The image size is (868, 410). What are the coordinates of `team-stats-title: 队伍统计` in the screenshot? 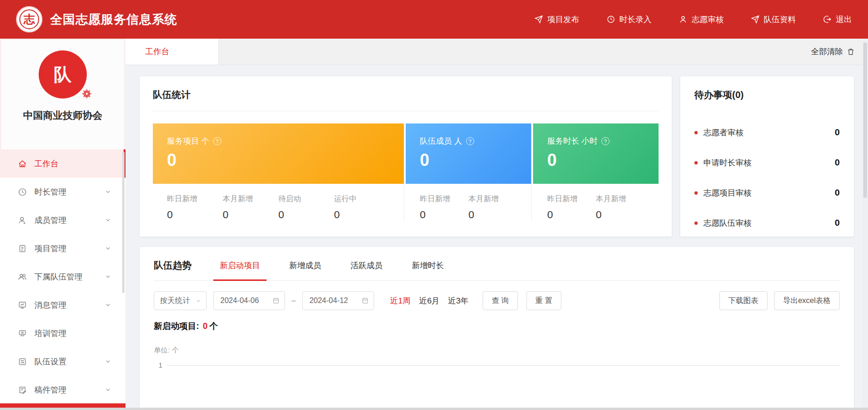 It's located at (406, 95).